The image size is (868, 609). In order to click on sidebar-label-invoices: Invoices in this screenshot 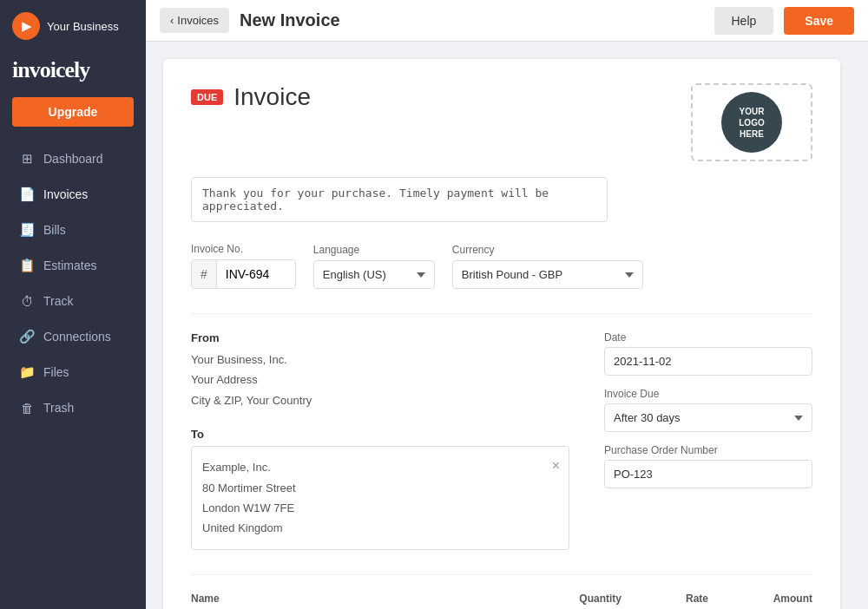, I will do `click(66, 194)`.